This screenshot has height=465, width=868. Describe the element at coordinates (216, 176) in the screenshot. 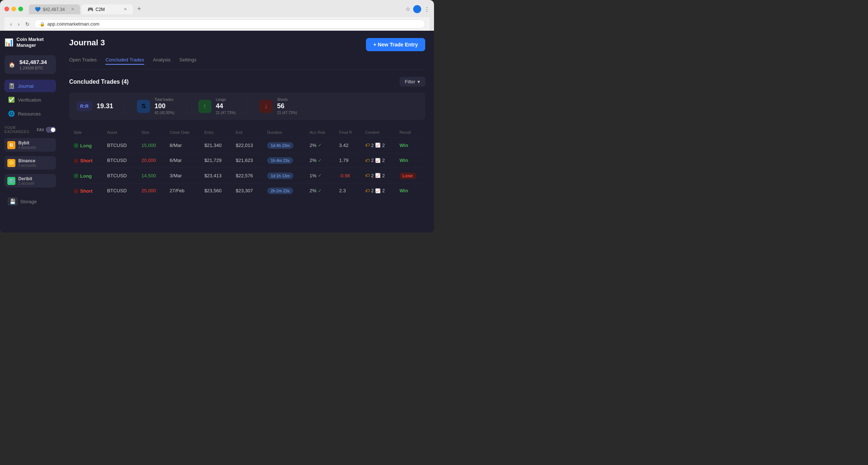

I see `cell-entry-2: $23,413` at that location.